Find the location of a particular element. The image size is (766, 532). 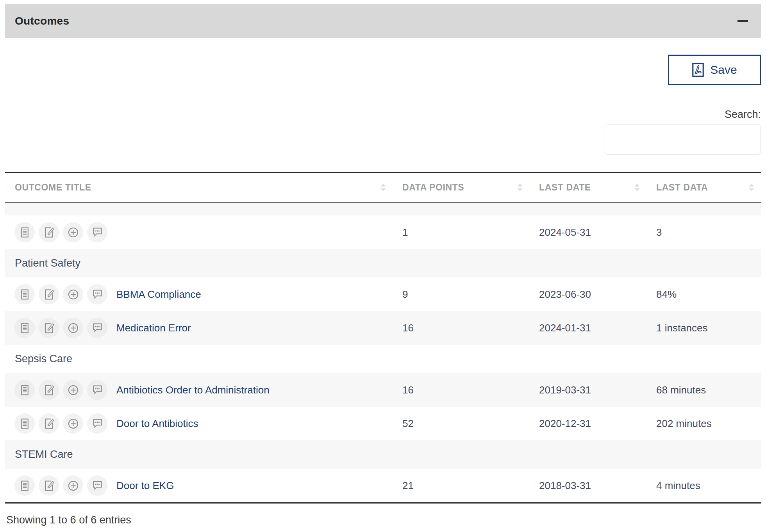

outcome-title-link: Door to EKG is located at coordinates (145, 486).